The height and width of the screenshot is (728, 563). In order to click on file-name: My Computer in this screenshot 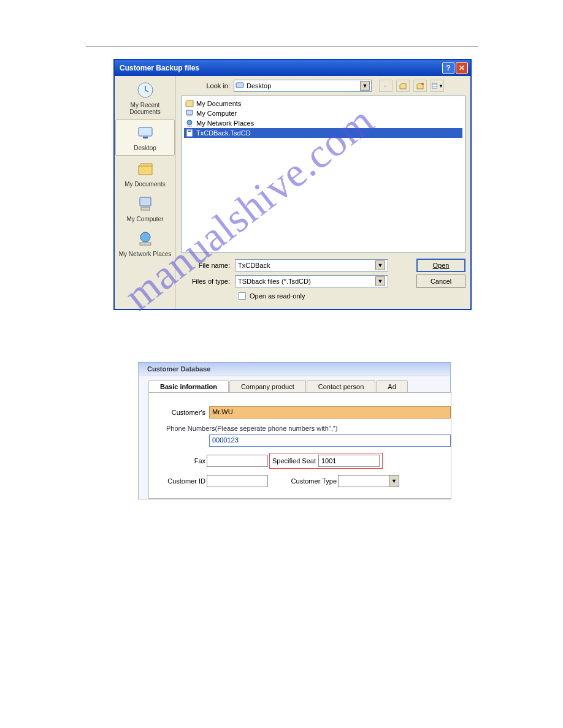, I will do `click(216, 113)`.